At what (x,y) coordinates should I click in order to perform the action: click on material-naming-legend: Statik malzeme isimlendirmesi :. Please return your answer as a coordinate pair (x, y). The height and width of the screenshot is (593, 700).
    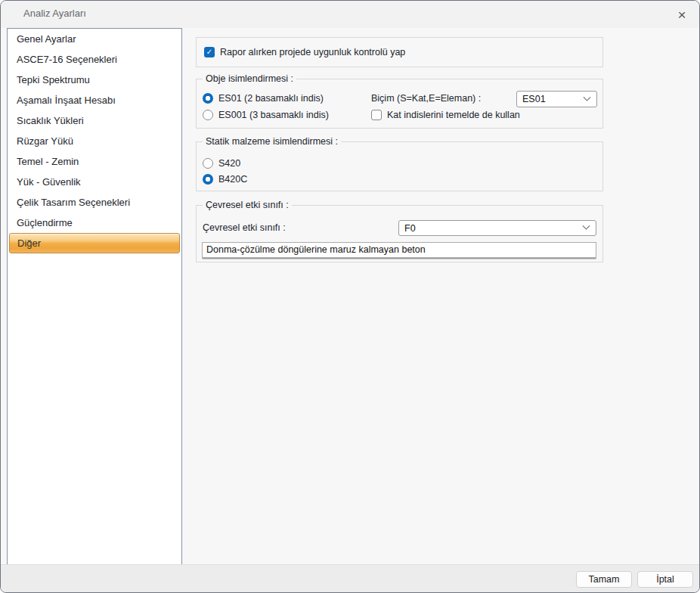
    Looking at the image, I should click on (272, 141).